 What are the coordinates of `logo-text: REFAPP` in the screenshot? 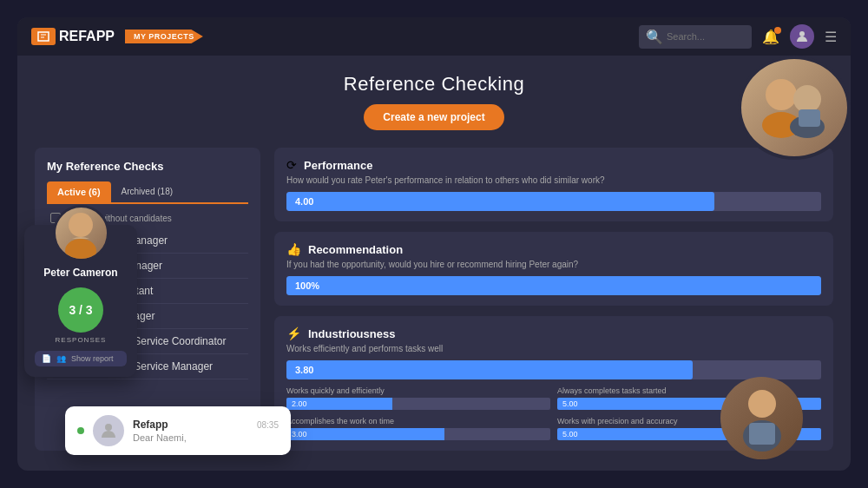 It's located at (87, 36).